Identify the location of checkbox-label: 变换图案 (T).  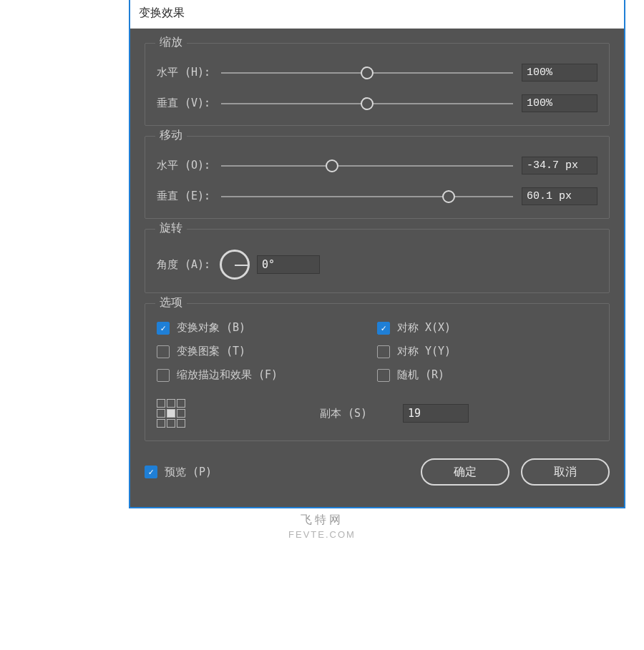
(211, 352).